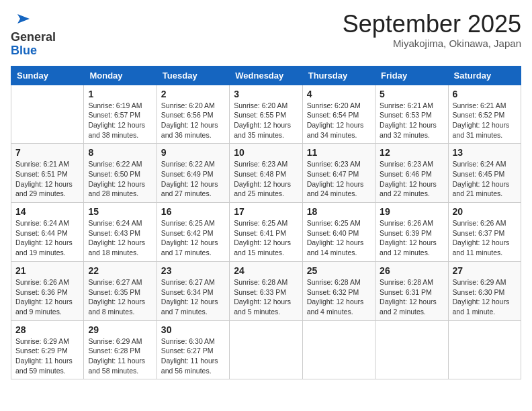 The height and width of the screenshot is (411, 532). I want to click on logo: GeneralBlue, so click(34, 34).